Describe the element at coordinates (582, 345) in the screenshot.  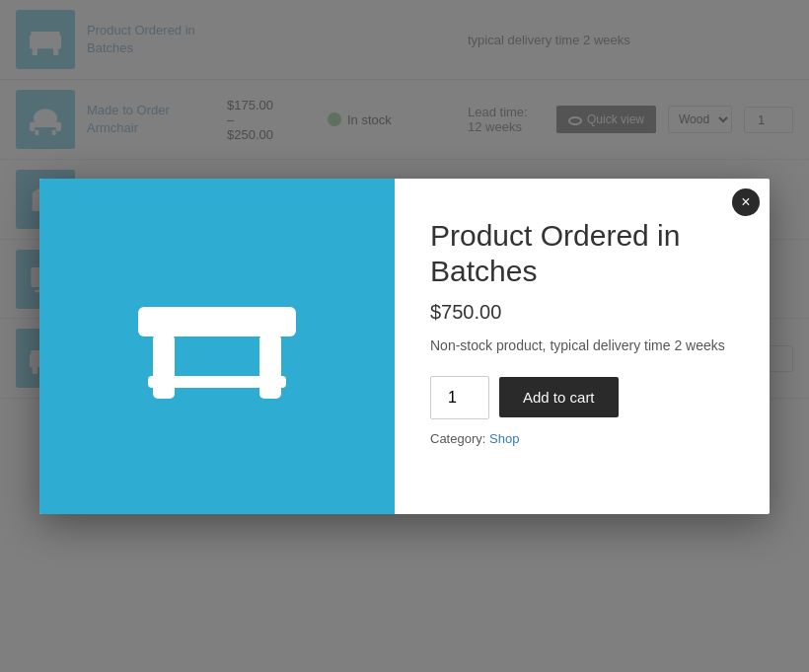
I see `modal-description: Non-stock product, typical delivery time…` at that location.